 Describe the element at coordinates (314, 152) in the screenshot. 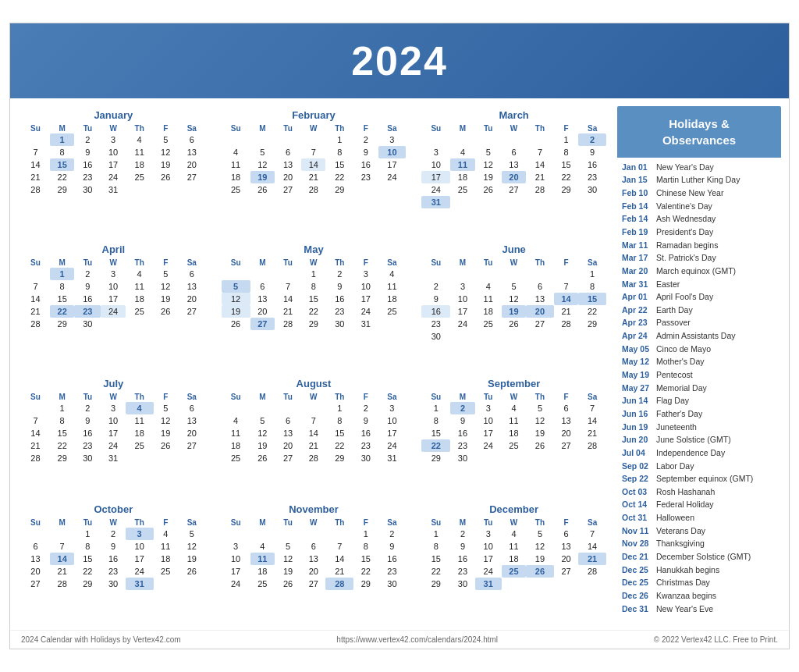

I see `calendar-day: 7` at that location.